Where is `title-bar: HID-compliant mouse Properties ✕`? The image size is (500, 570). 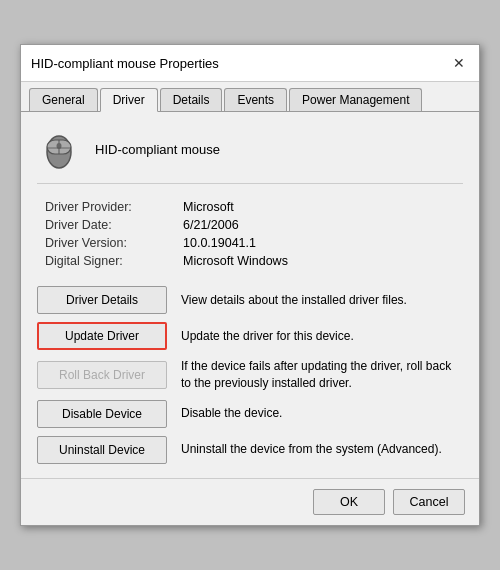
title-bar: HID-compliant mouse Properties ✕ is located at coordinates (250, 64).